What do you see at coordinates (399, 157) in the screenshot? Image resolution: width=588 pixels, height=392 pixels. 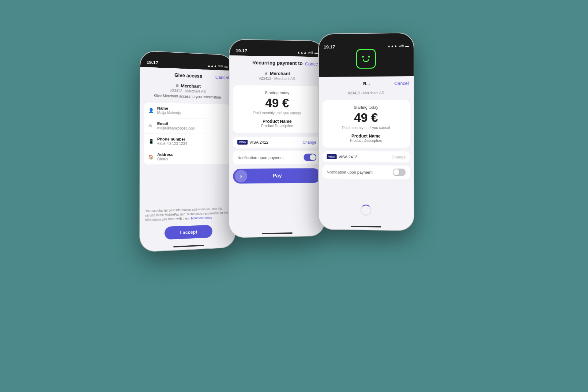 I see `change-link-3: Change` at bounding box center [399, 157].